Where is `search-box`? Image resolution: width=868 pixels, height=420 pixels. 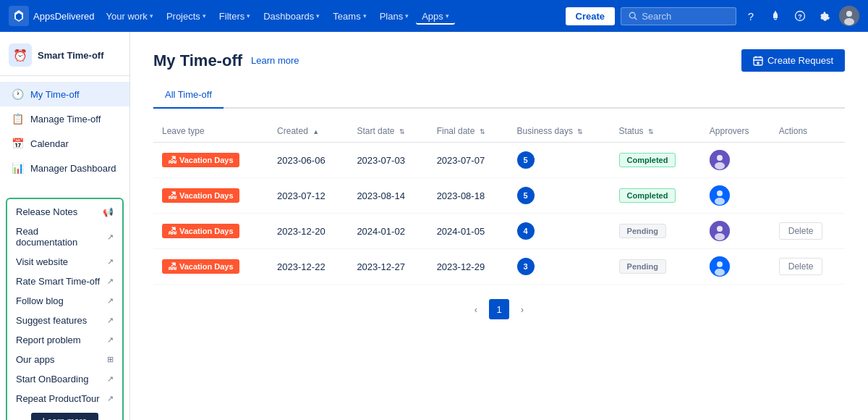 search-box is located at coordinates (678, 16).